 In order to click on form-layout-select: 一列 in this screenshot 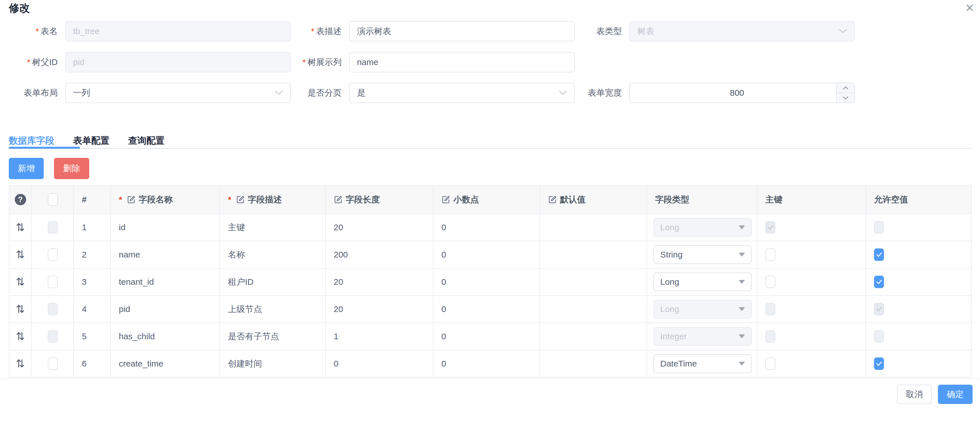, I will do `click(178, 93)`.